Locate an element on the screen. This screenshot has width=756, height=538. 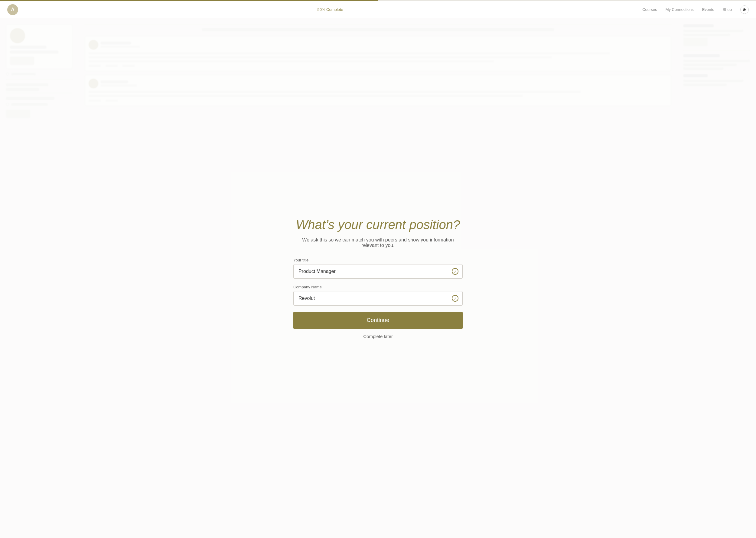
nav-connections: My Connections is located at coordinates (680, 10).